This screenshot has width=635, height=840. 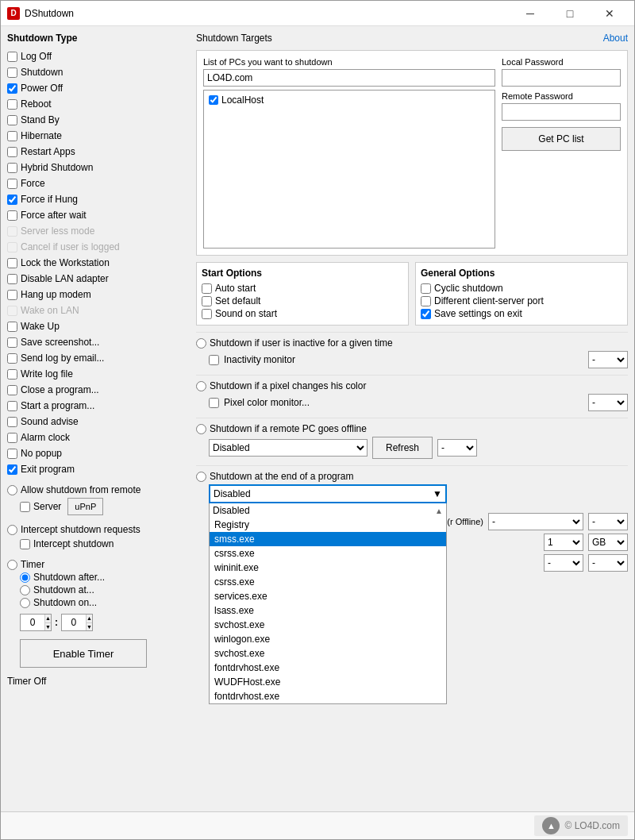 What do you see at coordinates (214, 100) in the screenshot?
I see `localhost-checkbox` at bounding box center [214, 100].